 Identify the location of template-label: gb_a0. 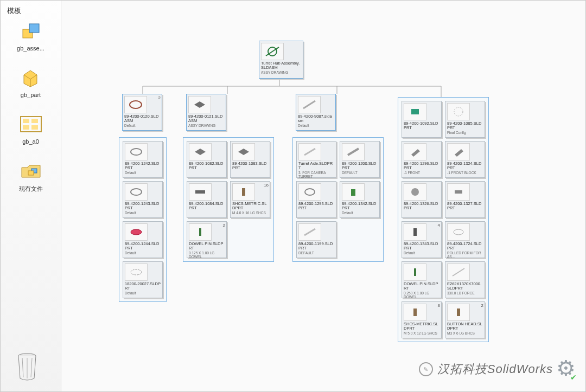
(30, 142).